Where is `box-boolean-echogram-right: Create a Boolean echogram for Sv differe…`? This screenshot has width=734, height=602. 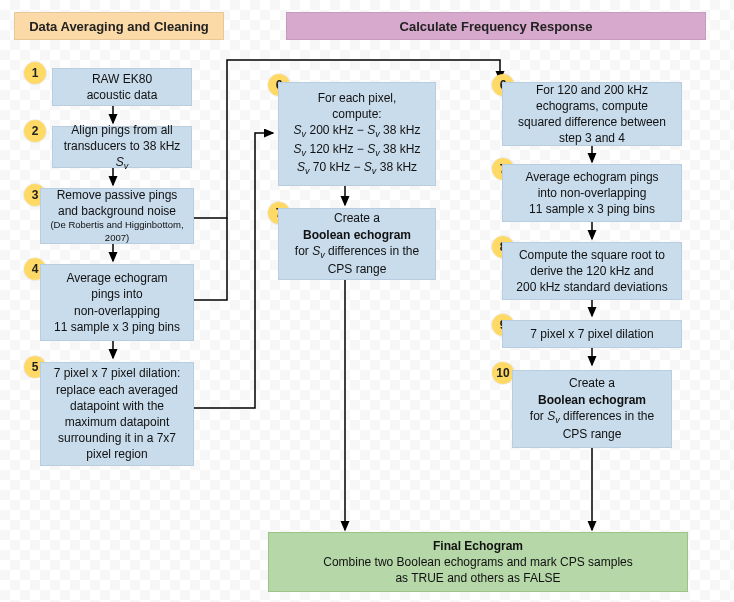 box-boolean-echogram-right: Create a Boolean echogram for Sv differe… is located at coordinates (592, 409).